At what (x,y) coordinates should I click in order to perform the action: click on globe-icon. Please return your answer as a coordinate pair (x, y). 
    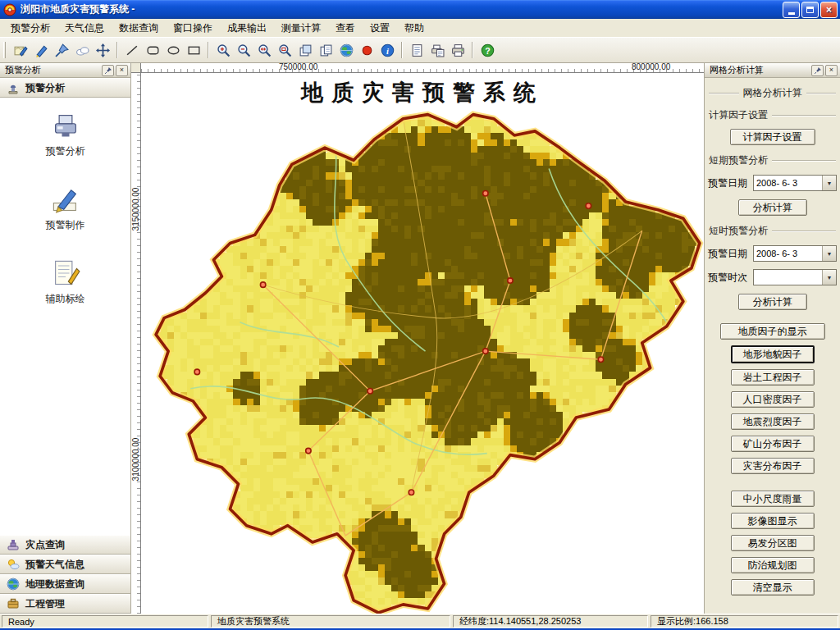
    Looking at the image, I should click on (346, 51).